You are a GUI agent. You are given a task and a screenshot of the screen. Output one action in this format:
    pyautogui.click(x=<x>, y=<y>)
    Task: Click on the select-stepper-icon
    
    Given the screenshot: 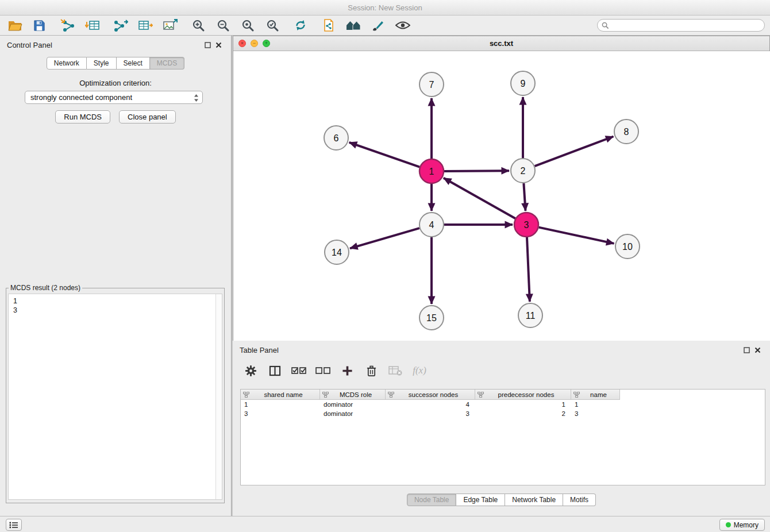 What is the action you would take?
    pyautogui.click(x=197, y=99)
    